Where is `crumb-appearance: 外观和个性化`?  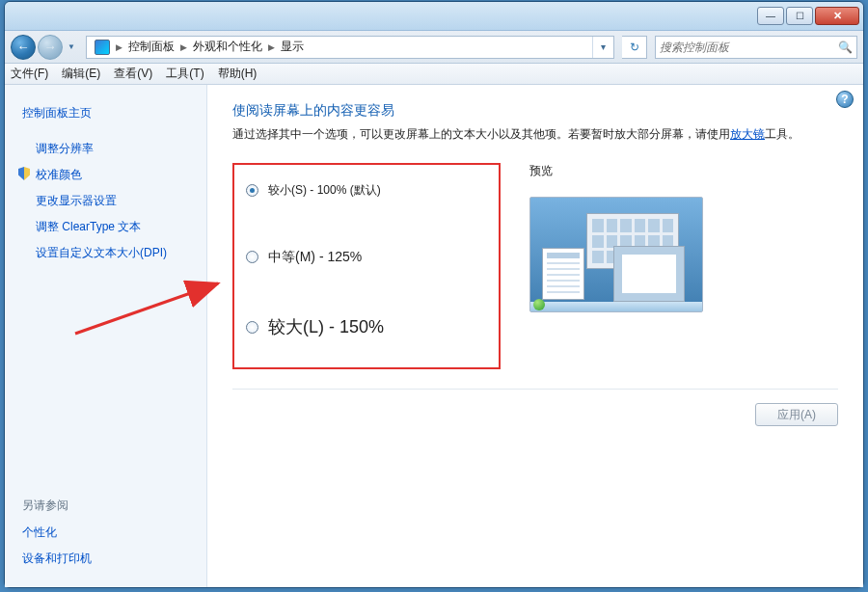
crumb-appearance: 外观和个性化 is located at coordinates (228, 47).